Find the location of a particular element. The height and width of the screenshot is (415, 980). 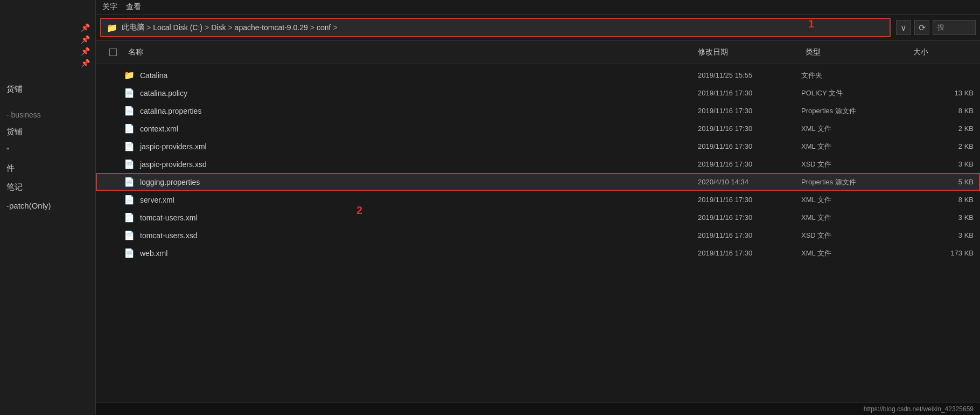

header-size: 大小 is located at coordinates (941, 52).